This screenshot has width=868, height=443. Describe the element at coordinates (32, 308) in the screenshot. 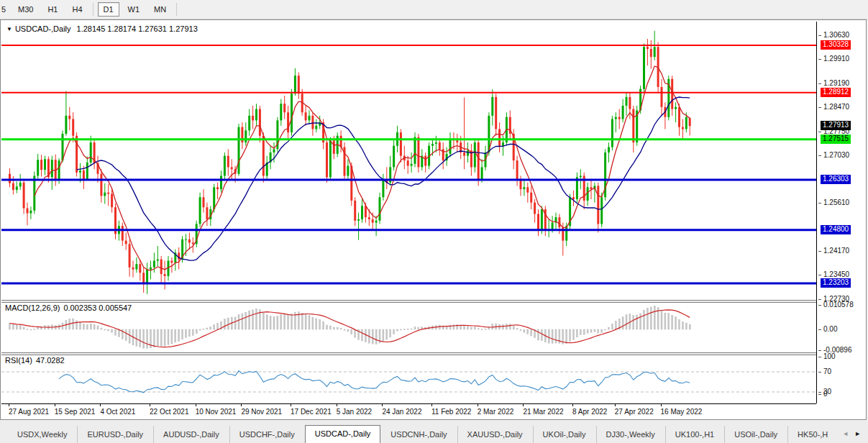

I see `macd-name: MACD(12,26,9)` at that location.